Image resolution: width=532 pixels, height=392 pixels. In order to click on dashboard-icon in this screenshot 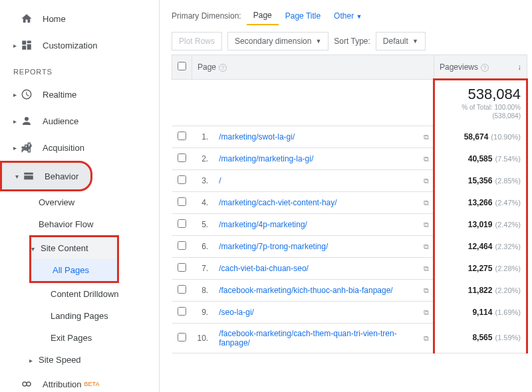, I will do `click(27, 45)`.